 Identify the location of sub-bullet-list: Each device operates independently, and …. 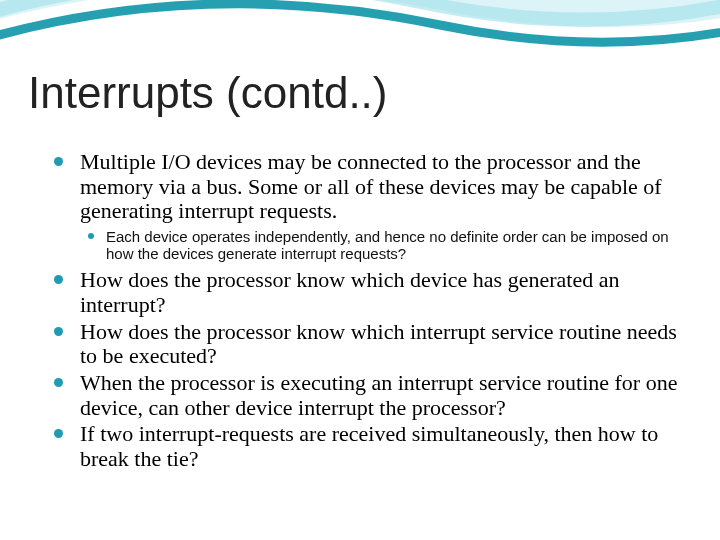
(382, 246).